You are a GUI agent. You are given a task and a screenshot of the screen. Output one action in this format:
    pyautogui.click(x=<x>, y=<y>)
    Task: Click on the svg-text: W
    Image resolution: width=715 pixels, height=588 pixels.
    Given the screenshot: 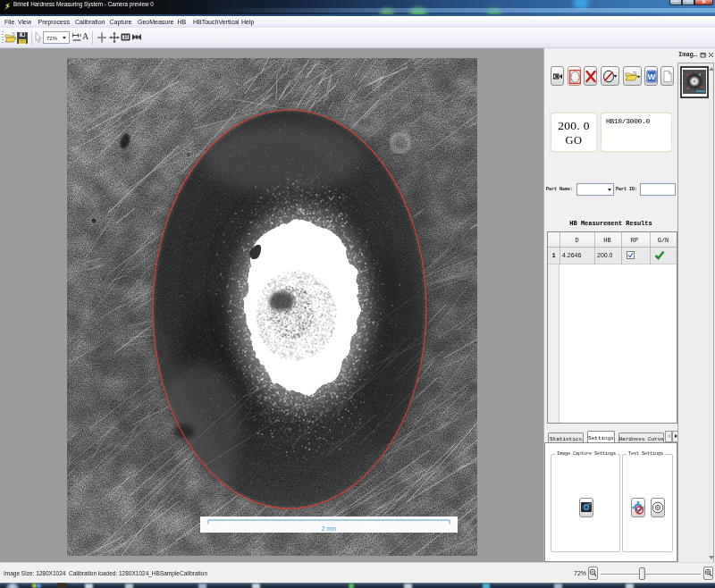 What is the action you would take?
    pyautogui.click(x=651, y=77)
    